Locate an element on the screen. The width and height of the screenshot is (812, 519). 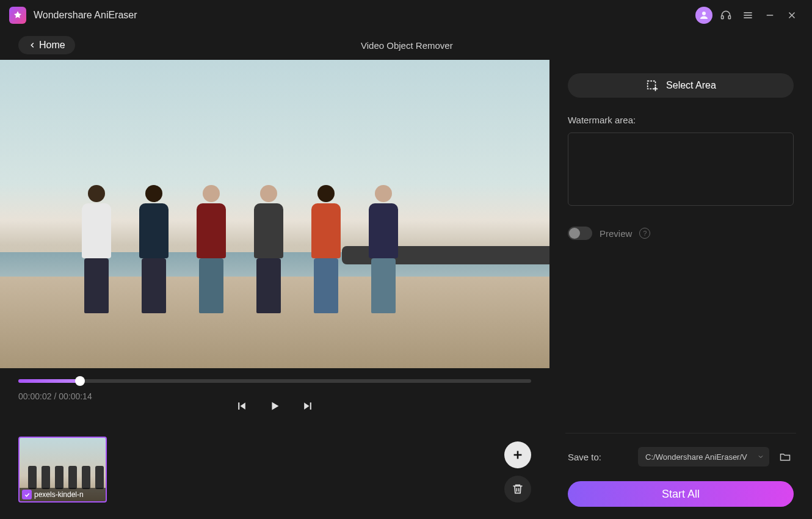
play-button is located at coordinates (275, 406).